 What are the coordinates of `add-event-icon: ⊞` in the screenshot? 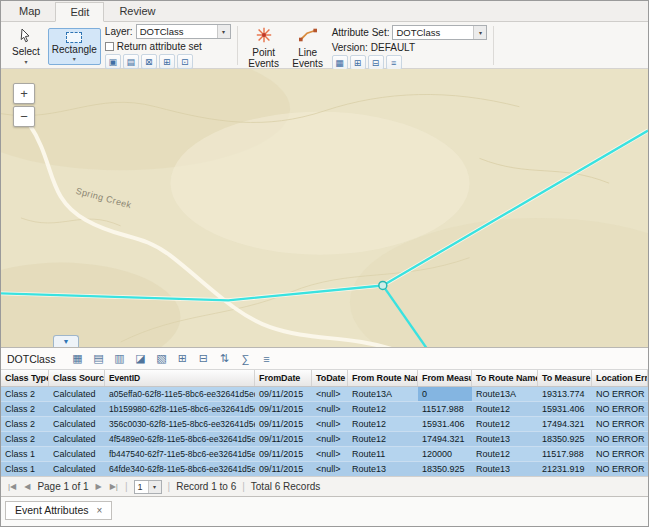 It's located at (358, 62).